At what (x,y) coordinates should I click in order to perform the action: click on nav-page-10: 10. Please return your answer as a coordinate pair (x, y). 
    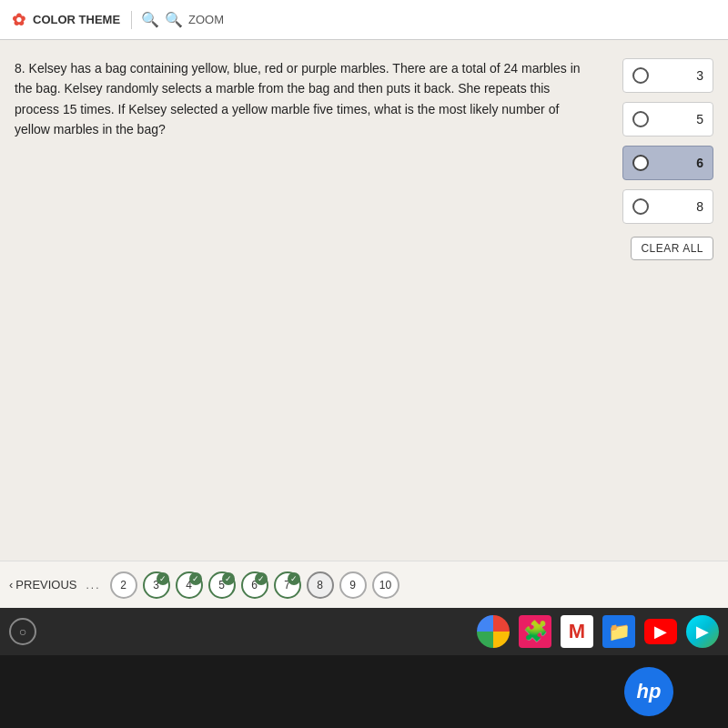
    Looking at the image, I should click on (386, 585).